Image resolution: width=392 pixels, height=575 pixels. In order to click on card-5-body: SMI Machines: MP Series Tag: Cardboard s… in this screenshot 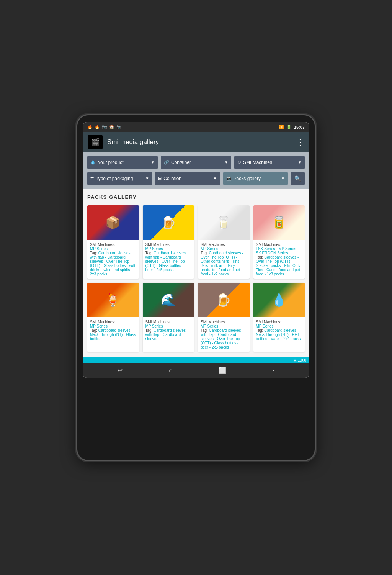, I will do `click(113, 335)`.